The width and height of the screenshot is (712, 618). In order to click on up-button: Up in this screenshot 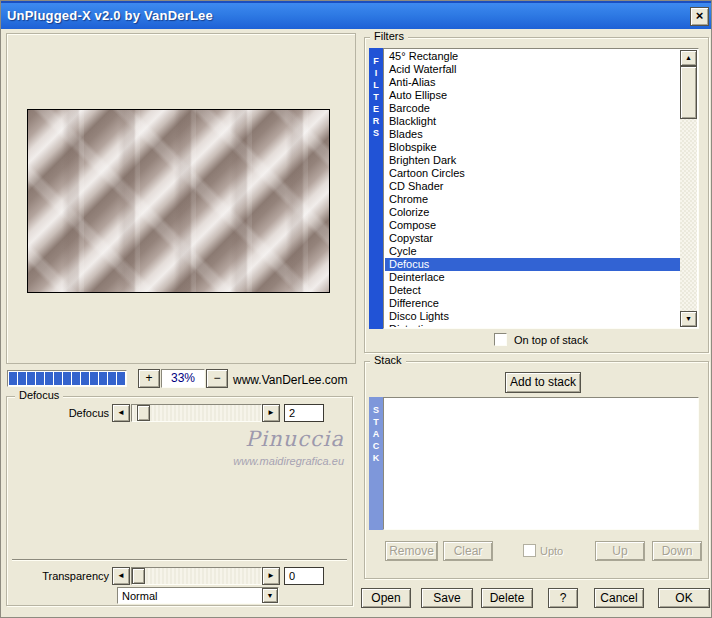, I will do `click(620, 551)`.